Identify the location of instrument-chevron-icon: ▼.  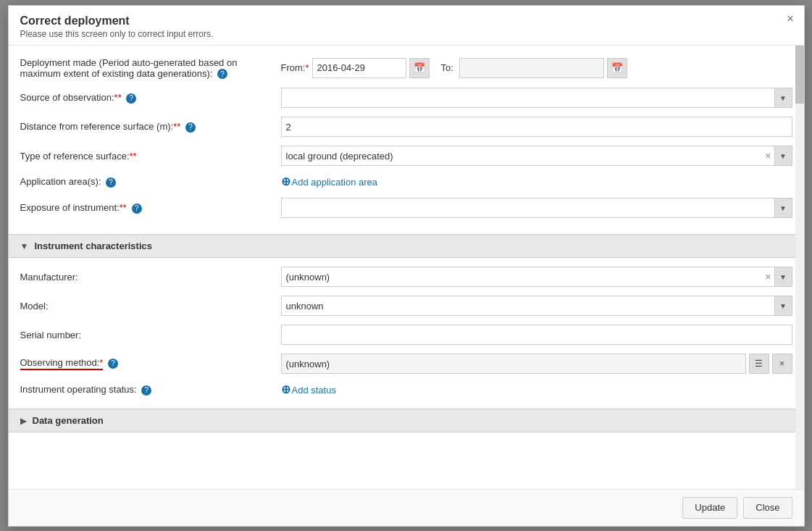
(25, 246).